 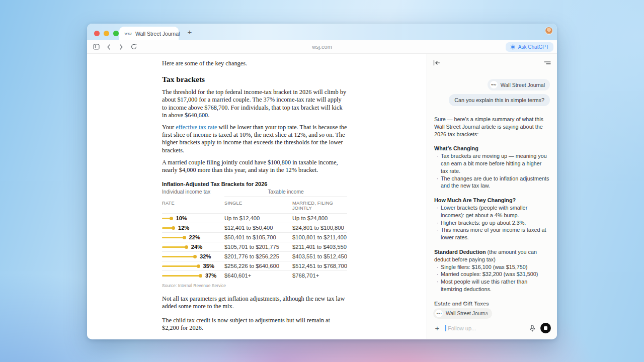 What do you see at coordinates (322, 47) in the screenshot?
I see `browser-toolbar: wsj.com Ask ChatGPT` at bounding box center [322, 47].